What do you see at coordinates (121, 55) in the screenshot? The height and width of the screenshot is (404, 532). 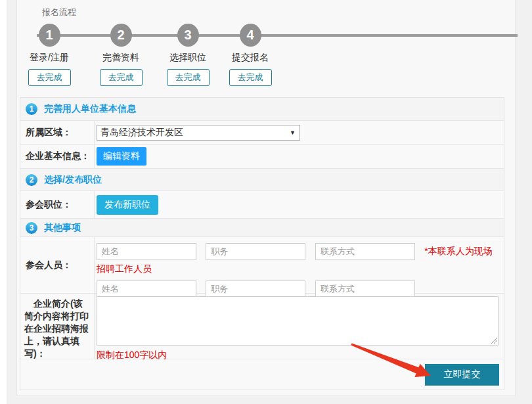 I see `step-profile: 2 完善资料 去完成` at bounding box center [121, 55].